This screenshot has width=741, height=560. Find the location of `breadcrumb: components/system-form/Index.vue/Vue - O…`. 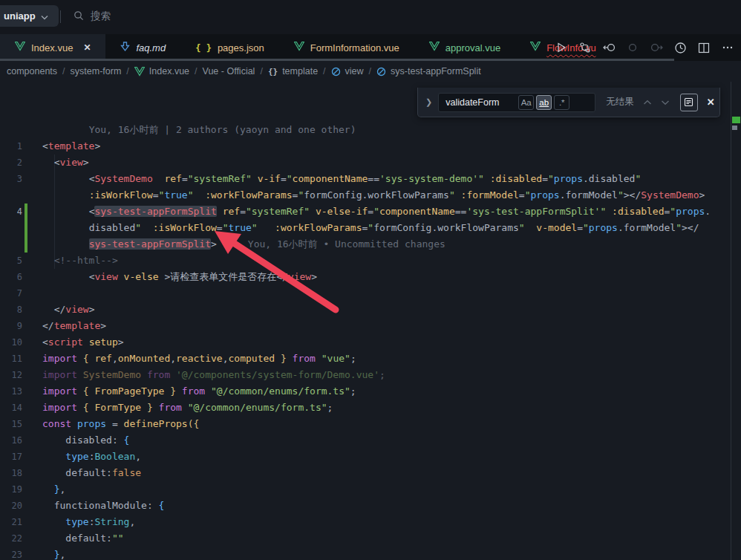

breadcrumb: components/system-form/Index.vue/Vue - O… is located at coordinates (370, 71).